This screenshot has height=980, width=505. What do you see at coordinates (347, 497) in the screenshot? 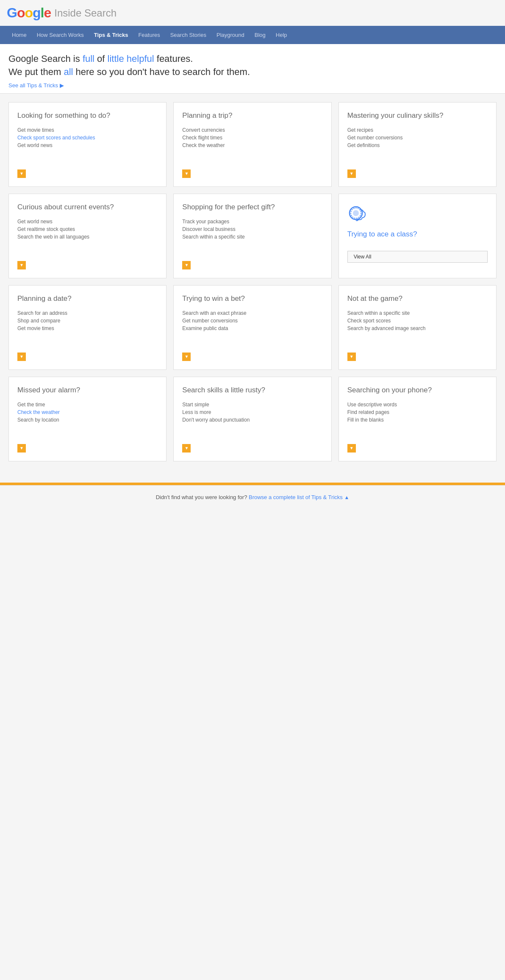
I see `up-arrow-icon: ▲` at bounding box center [347, 497].